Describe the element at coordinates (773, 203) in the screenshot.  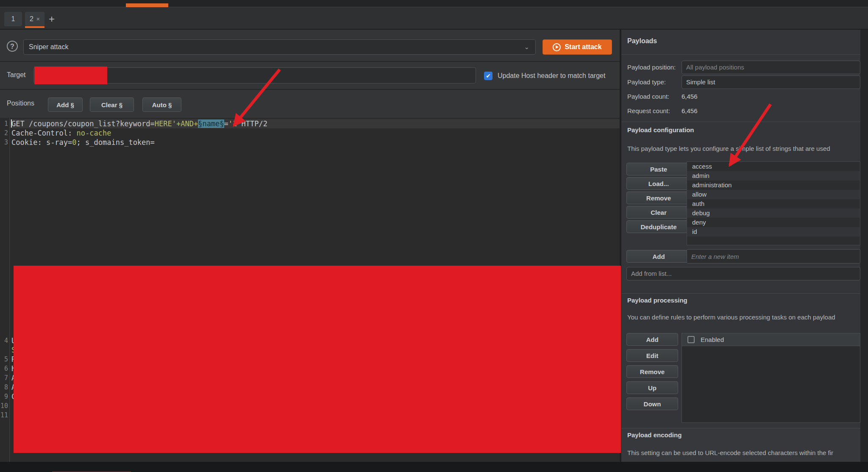
I see `payload-list: access admin administration allow auth d…` at that location.